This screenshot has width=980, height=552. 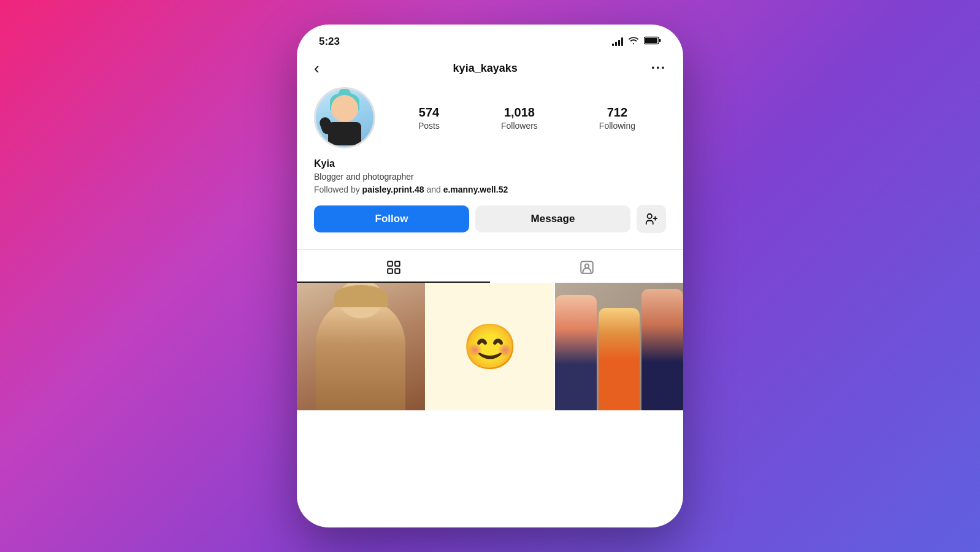 I want to click on followed-by-text: Followed by, so click(x=337, y=190).